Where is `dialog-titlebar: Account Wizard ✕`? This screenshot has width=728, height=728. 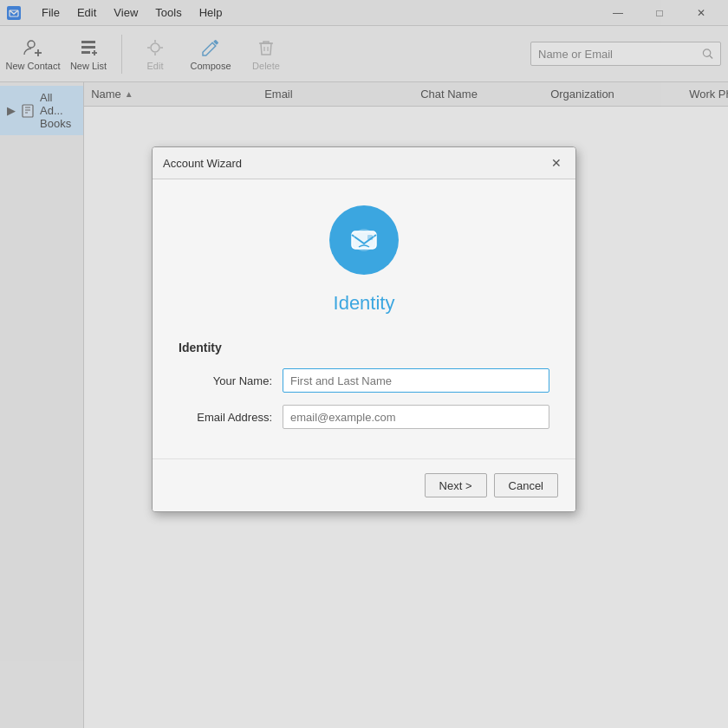
dialog-titlebar: Account Wizard ✕ is located at coordinates (364, 163).